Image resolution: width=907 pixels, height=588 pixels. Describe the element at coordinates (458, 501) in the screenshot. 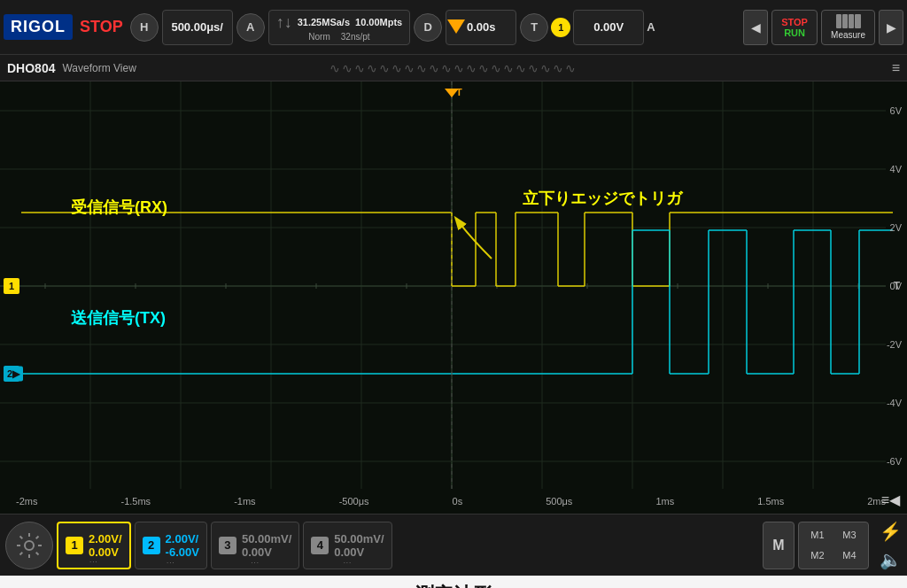

I see `x-label-0s: 0s` at that location.